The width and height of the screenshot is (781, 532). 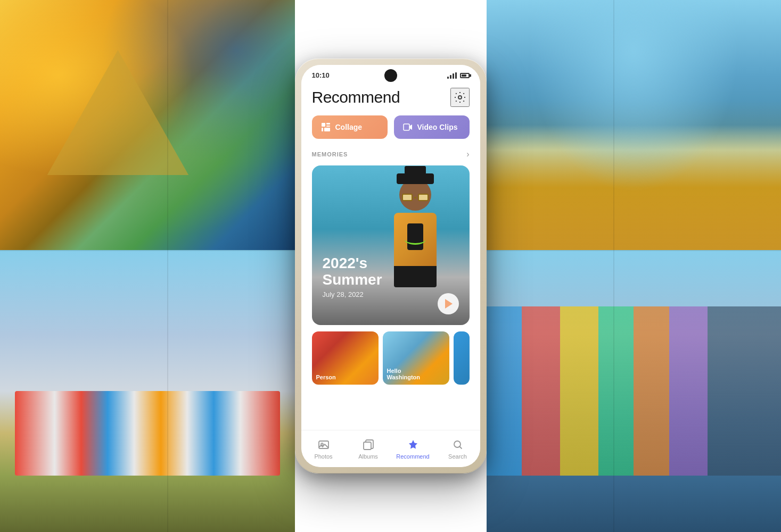 What do you see at coordinates (452, 76) in the screenshot?
I see `signal-icon` at bounding box center [452, 76].